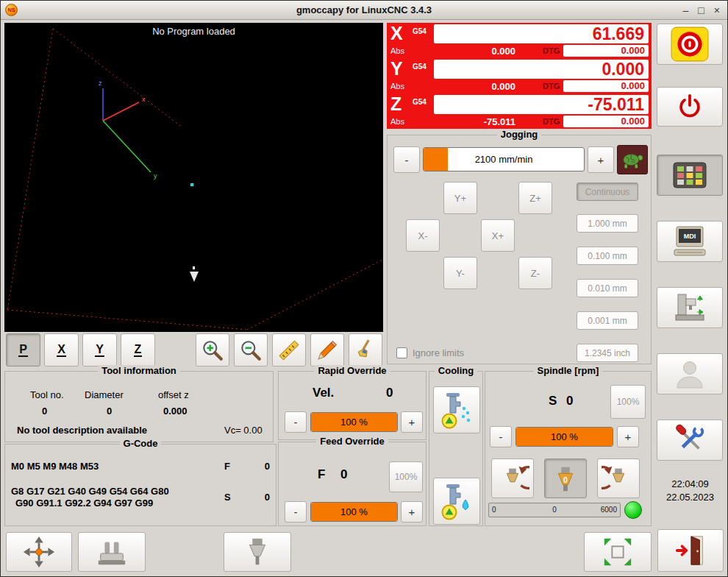 The image size is (728, 577). I want to click on feed-override-plus-button: +, so click(412, 512).